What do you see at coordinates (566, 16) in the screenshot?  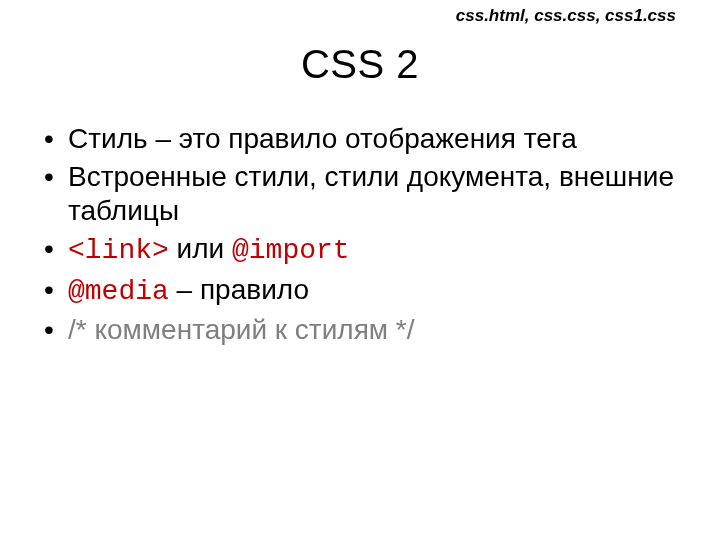 I see `filenames-note: css.html, css.css, css1.css` at bounding box center [566, 16].